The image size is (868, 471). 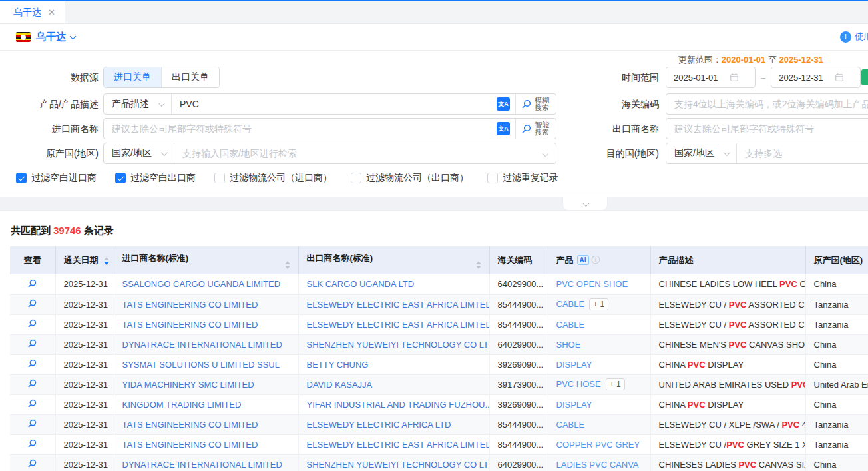 What do you see at coordinates (56, 178) in the screenshot?
I see `checkbox-filter-blank-importer: 过滤空白进口商` at bounding box center [56, 178].